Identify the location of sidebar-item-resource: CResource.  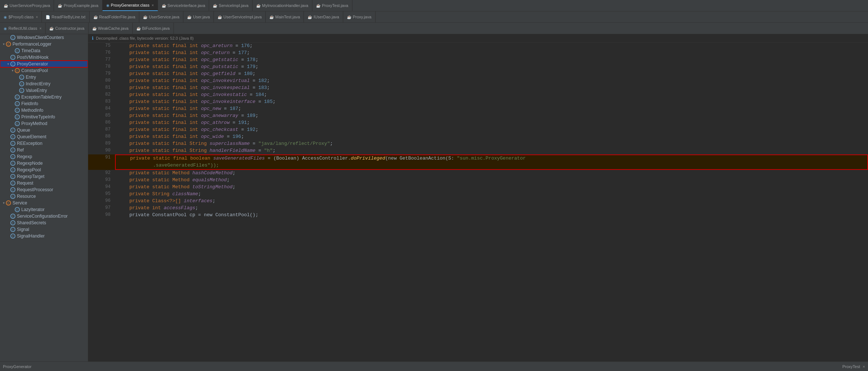
(44, 196).